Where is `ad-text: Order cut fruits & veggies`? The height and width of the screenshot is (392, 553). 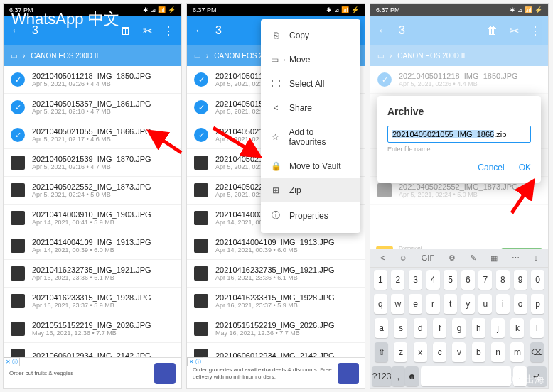 ad-text: Order cut fruits & veggies is located at coordinates (80, 374).